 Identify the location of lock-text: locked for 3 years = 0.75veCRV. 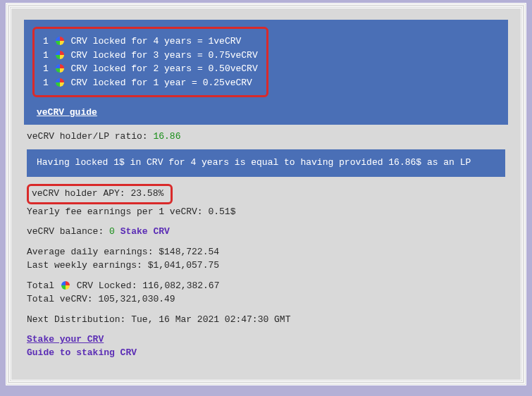
(175, 55).